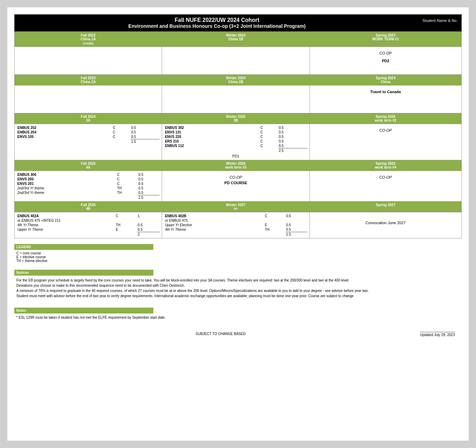  I want to click on legend-content: C = core course E = elective course TH =…, so click(238, 257).